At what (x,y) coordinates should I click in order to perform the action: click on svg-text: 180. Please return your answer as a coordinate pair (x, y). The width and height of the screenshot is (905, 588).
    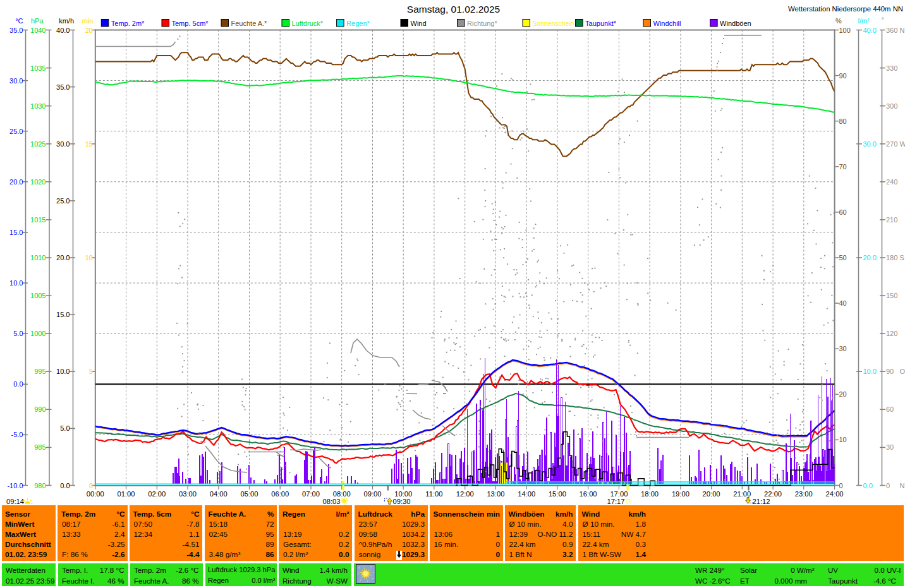
    Looking at the image, I should click on (892, 258).